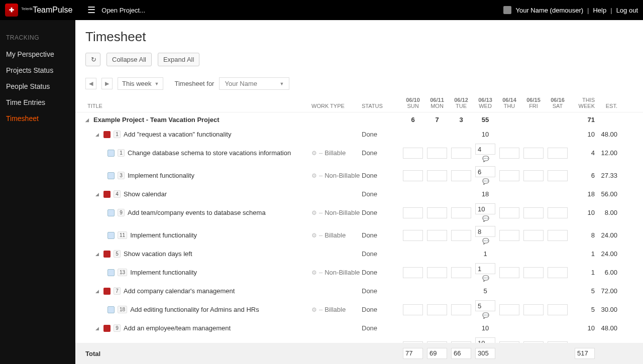 The image size is (643, 364). What do you see at coordinates (179, 291) in the screenshot?
I see `story-title: Add company calendar's management` at bounding box center [179, 291].